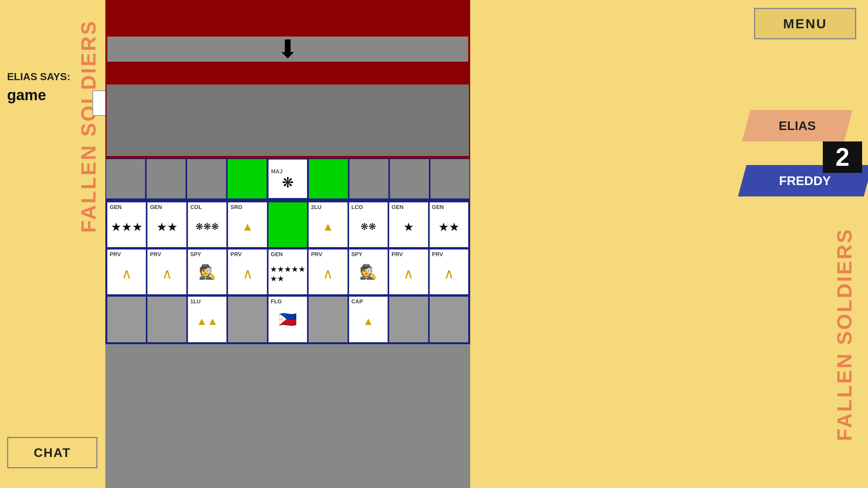 Image resolution: width=868 pixels, height=488 pixels. What do you see at coordinates (52, 77) in the screenshot?
I see `elias-says-label: ELIAS SAYS:` at bounding box center [52, 77].